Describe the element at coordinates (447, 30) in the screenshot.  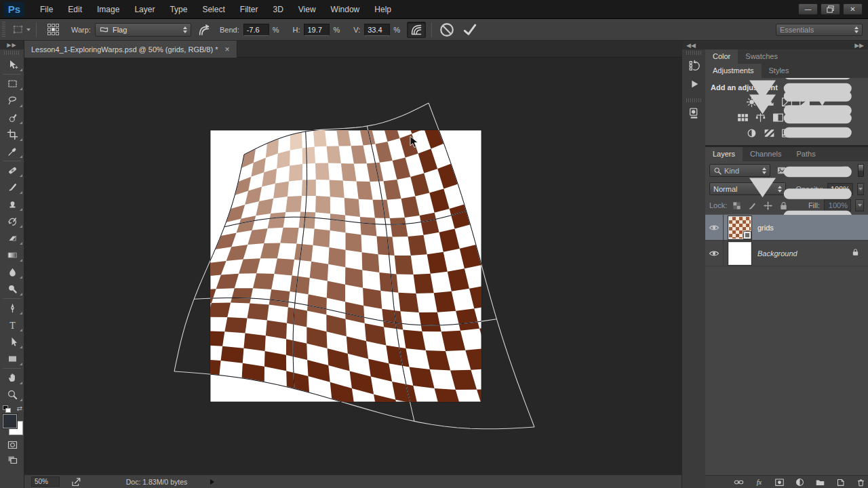
I see `cancel-transform-button` at that location.